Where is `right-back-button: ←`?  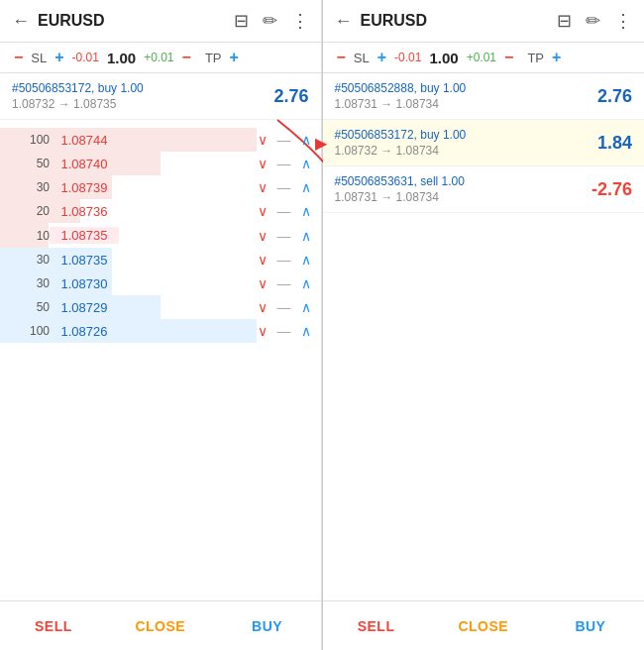
right-back-button: ← is located at coordinates (344, 22).